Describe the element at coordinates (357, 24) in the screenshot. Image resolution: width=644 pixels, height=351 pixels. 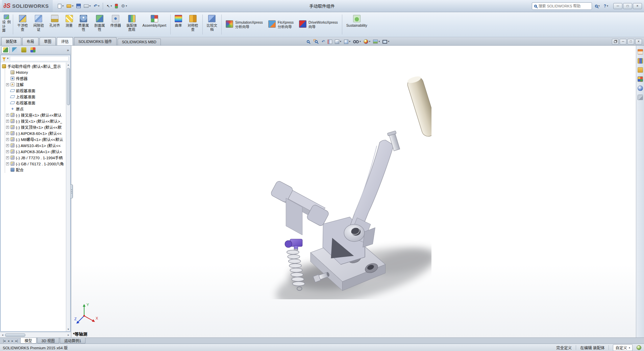
I see `sustainability-button: Sustainability` at that location.